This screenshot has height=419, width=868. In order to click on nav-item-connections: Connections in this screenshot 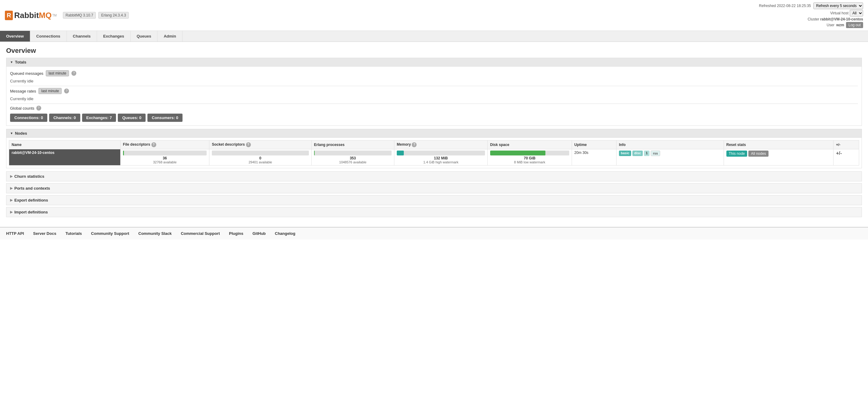, I will do `click(49, 36)`.